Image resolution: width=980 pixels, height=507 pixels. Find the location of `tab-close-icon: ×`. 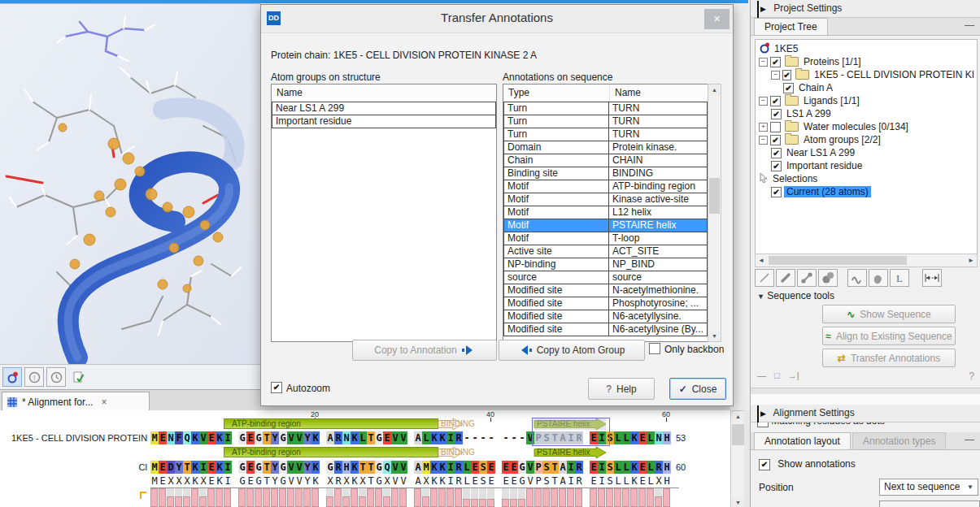

tab-close-icon: × is located at coordinates (104, 402).